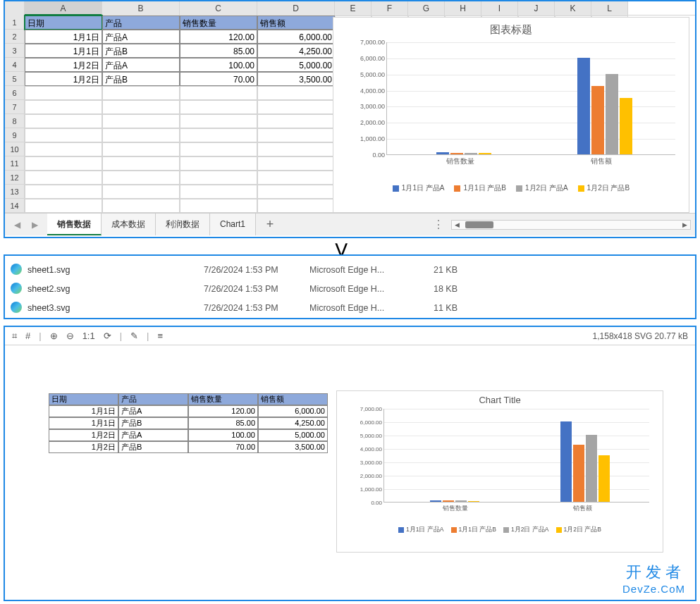 The height and width of the screenshot is (604, 700). I want to click on cell-B5: 产品B, so click(141, 79).